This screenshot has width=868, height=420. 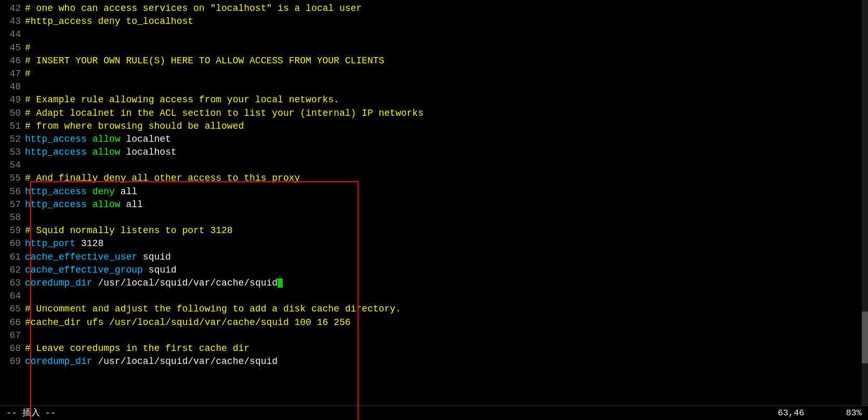 I want to click on code-segment: squid, so click(x=154, y=257).